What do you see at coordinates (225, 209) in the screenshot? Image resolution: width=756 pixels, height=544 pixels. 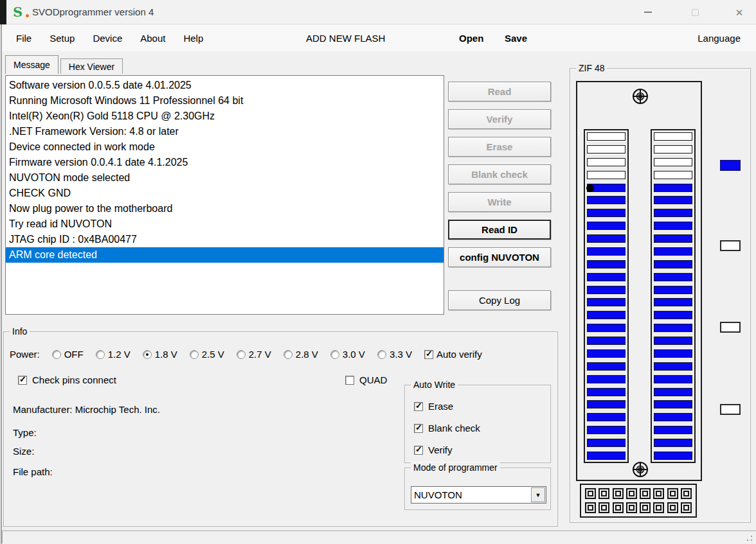 I see `log-line: Now plug power to the motherboard` at bounding box center [225, 209].